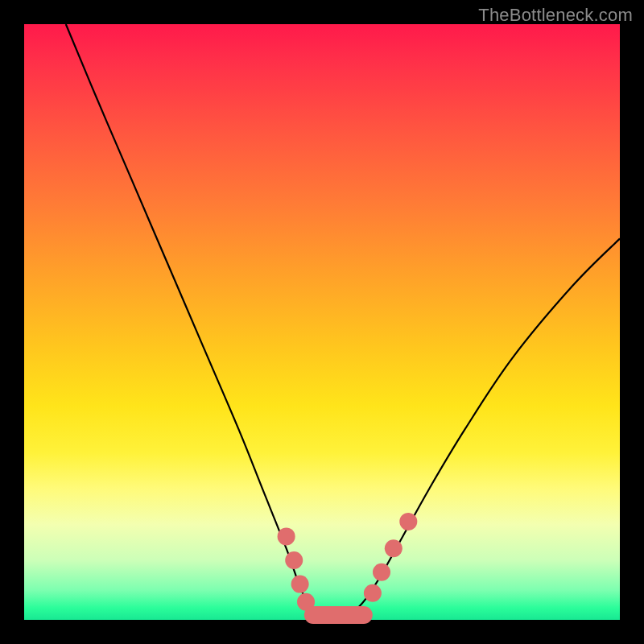 This screenshot has height=644, width=644. What do you see at coordinates (338, 615) in the screenshot?
I see `series-marker-pill` at bounding box center [338, 615].